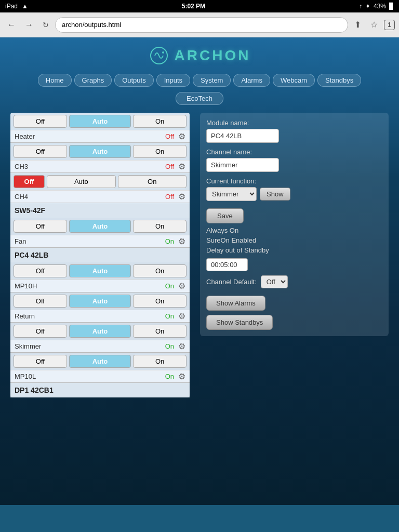 The height and width of the screenshot is (532, 399). What do you see at coordinates (100, 196) in the screenshot?
I see `ch4-name-row: CH4 Off ⚙` at bounding box center [100, 196].